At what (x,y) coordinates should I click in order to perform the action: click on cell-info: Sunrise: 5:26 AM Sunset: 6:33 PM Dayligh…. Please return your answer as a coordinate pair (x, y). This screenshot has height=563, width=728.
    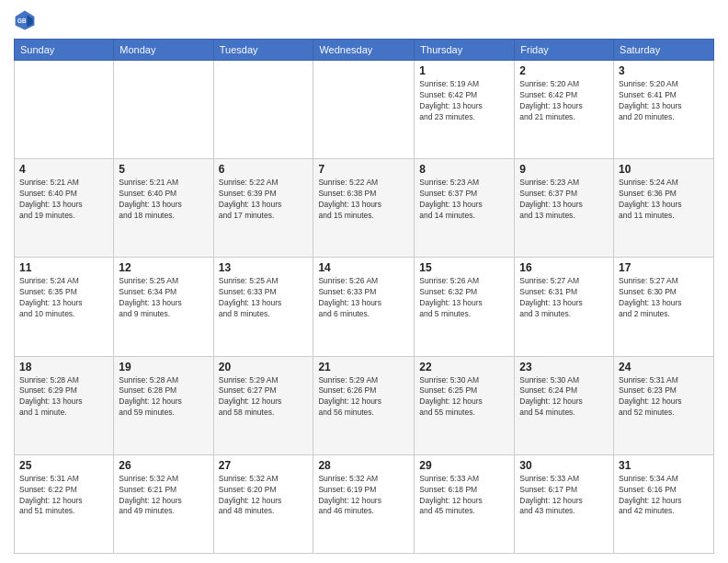
    Looking at the image, I should click on (364, 298).